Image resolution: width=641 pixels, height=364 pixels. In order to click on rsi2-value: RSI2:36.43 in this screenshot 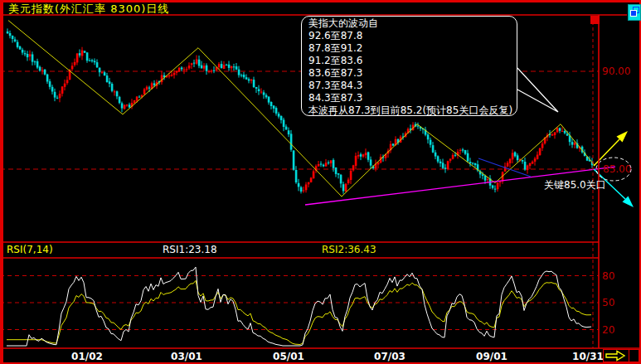, I will do `click(349, 250)`.